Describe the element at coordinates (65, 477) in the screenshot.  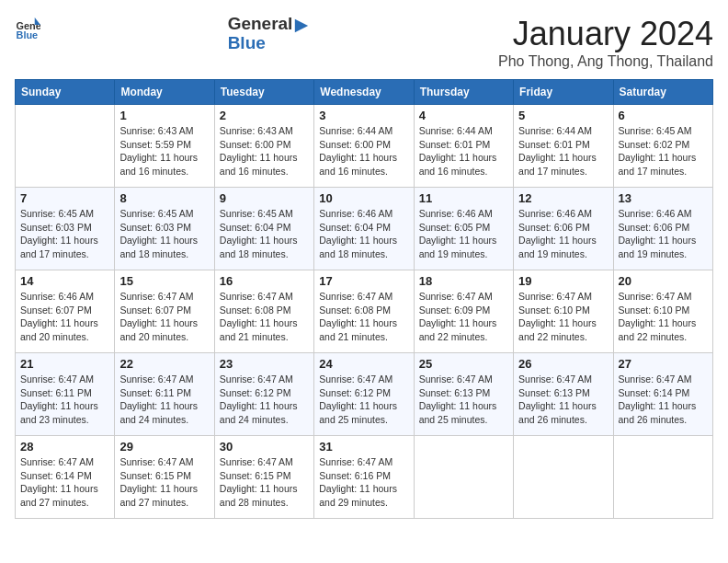
I see `calendar-cell: 28 Sunrise: 6:47 AM Sunset: 6:14 PM Dayl…` at that location.